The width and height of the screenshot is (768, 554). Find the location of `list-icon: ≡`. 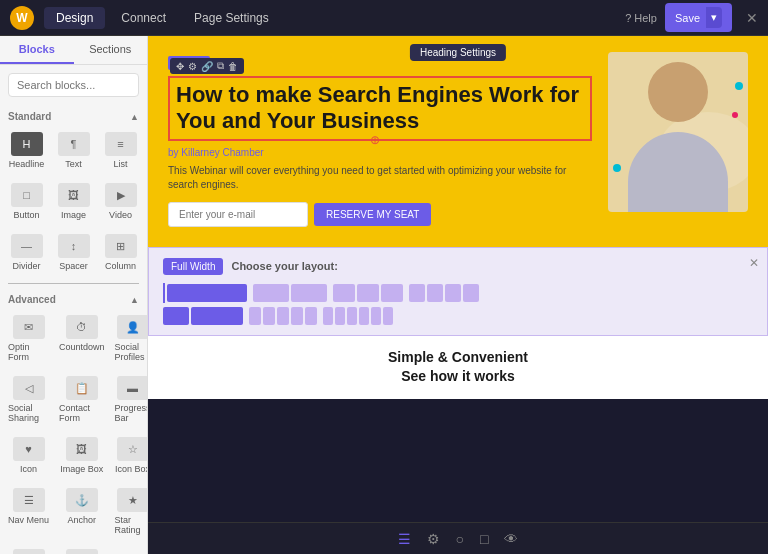

list-icon: ≡ is located at coordinates (121, 144).